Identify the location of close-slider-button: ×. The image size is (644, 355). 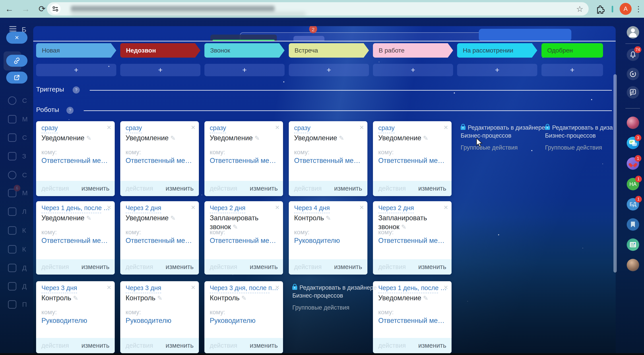
(17, 38).